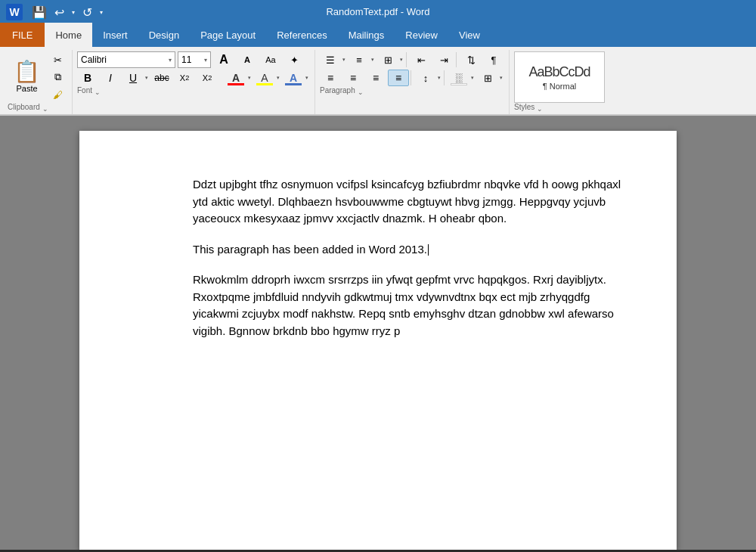  Describe the element at coordinates (494, 60) in the screenshot. I see `show-formatting-button: ¶` at that location.